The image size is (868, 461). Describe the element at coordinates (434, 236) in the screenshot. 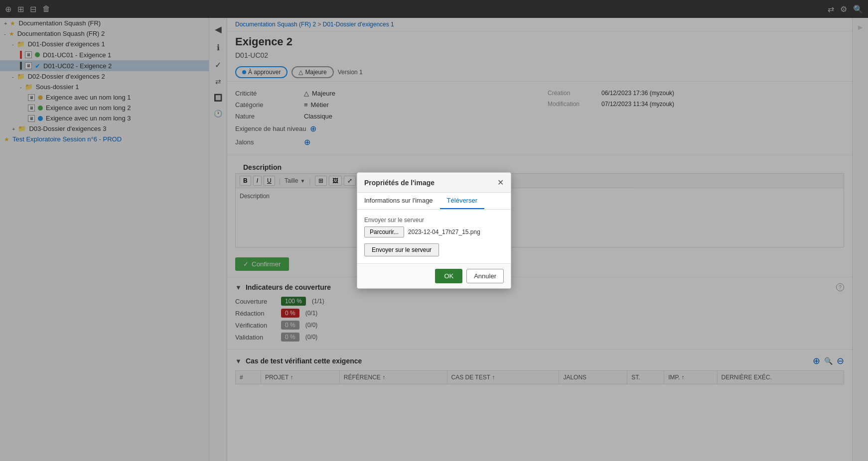

I see `modal-body: Envoyer sur le serveur Parcourir... 2023…` at that location.